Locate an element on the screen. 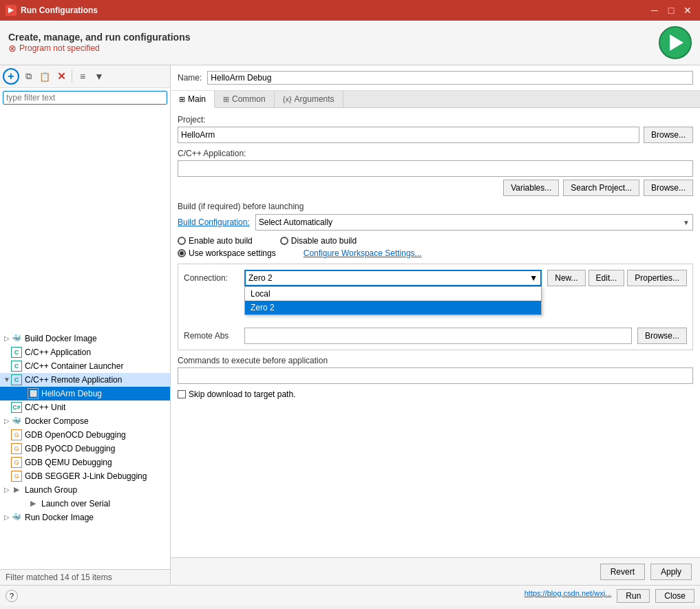 This screenshot has width=700, height=609. header-status: ⊗ Program not specified is located at coordinates (99, 48).